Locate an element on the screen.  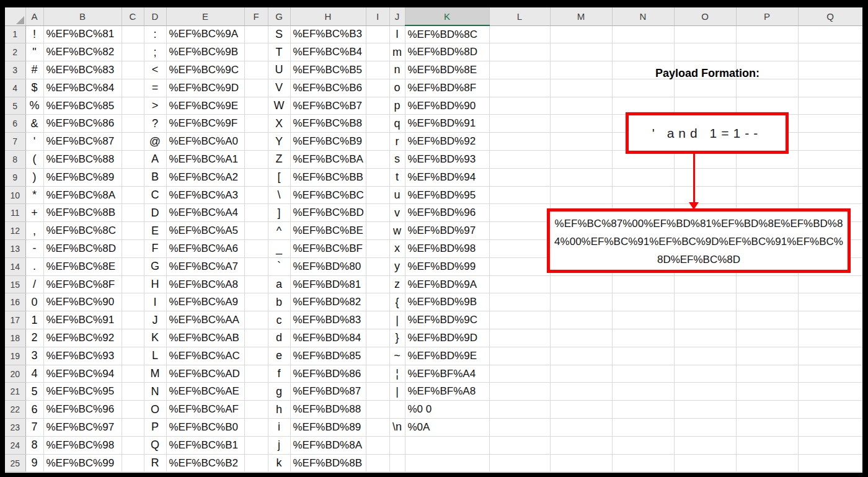
cell-C12 is located at coordinates (133, 231).